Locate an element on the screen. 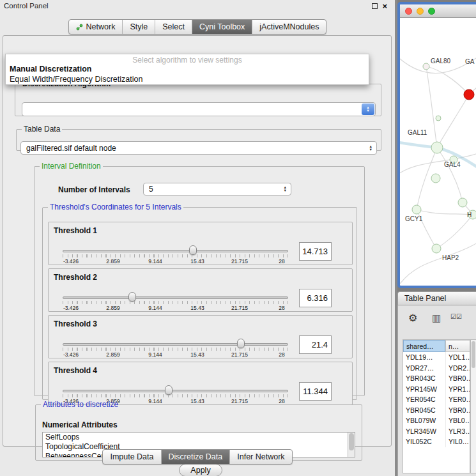 The width and height of the screenshot is (476, 476). network-node-label: GAL80 is located at coordinates (441, 61).